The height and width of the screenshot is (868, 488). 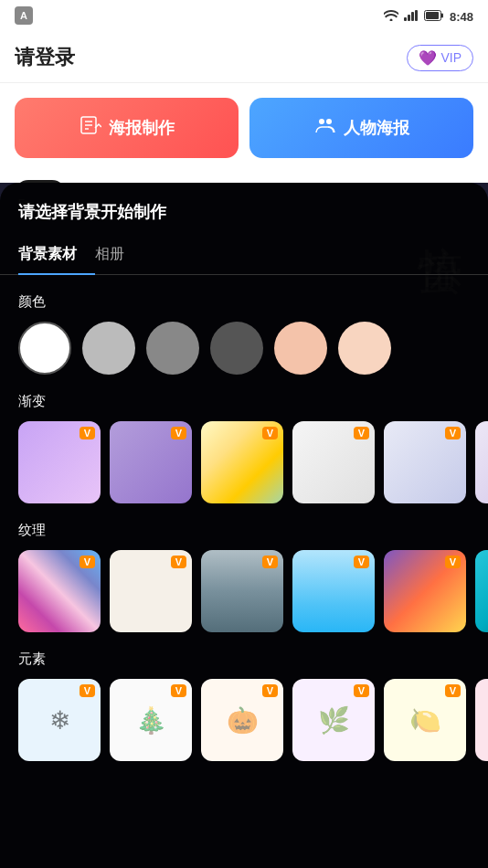 I want to click on gradient-item-5: V, so click(x=425, y=462).